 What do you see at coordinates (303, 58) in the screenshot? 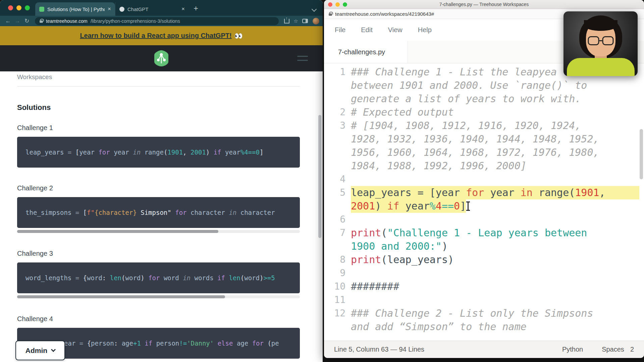
I see `hamburger-menu-icon` at bounding box center [303, 58].